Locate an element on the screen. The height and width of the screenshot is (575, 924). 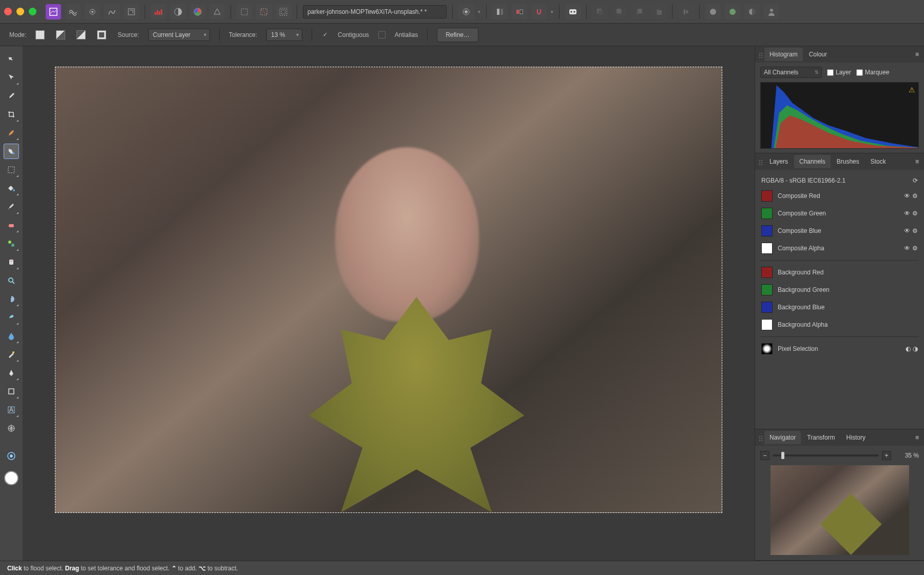
view-tool is located at coordinates (11, 59).